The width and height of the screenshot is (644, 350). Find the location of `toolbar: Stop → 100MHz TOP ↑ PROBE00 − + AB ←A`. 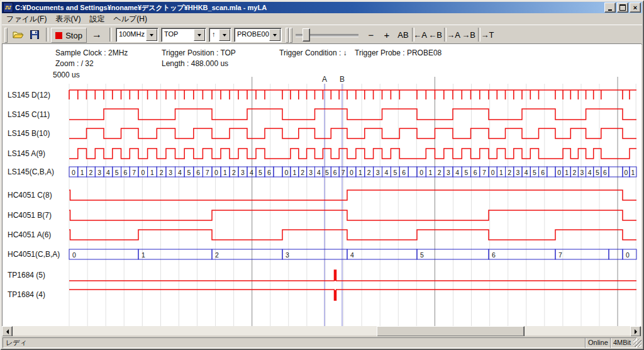

toolbar: Stop → 100MHz TOP ↑ PROBE00 − + AB ←A is located at coordinates (322, 35).